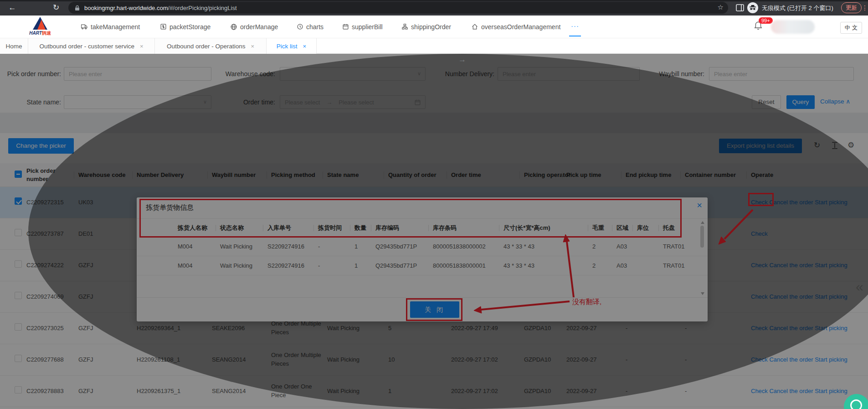  What do you see at coordinates (234, 27) in the screenshot?
I see `globe-icon` at bounding box center [234, 27].